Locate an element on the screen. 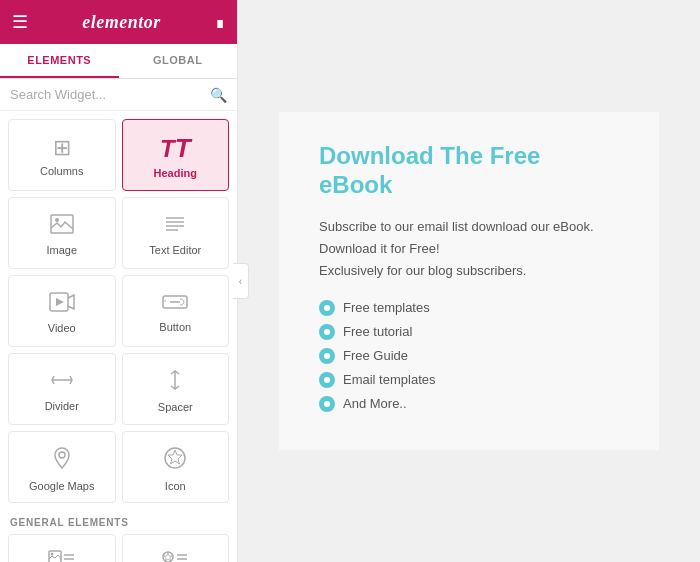  widget-button-label: Button is located at coordinates (175, 327).